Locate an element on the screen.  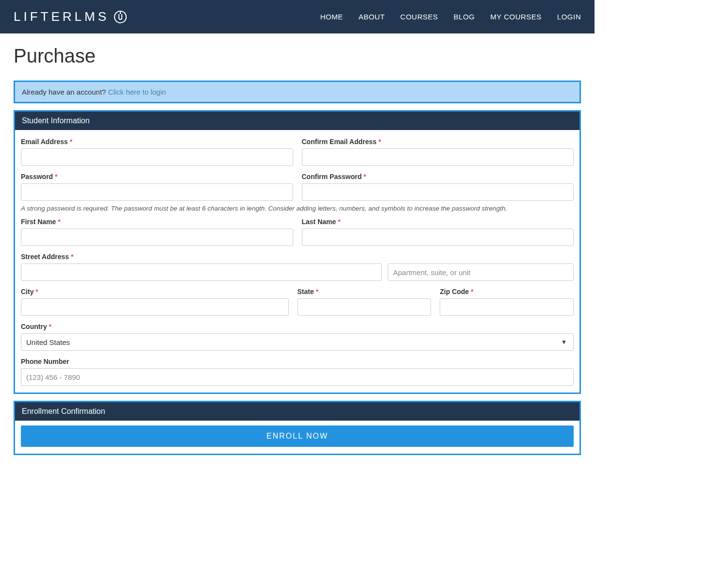
email-input is located at coordinates (157, 157).